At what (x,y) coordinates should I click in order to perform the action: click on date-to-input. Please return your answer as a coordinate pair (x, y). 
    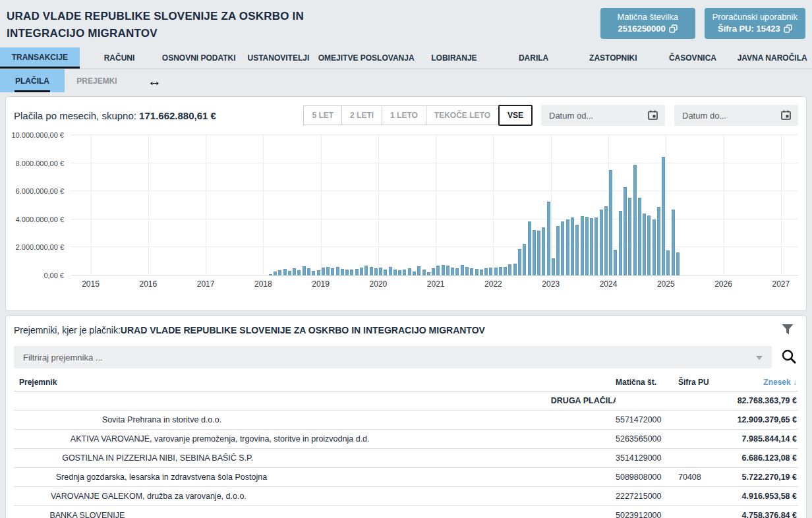
    Looking at the image, I should click on (736, 115).